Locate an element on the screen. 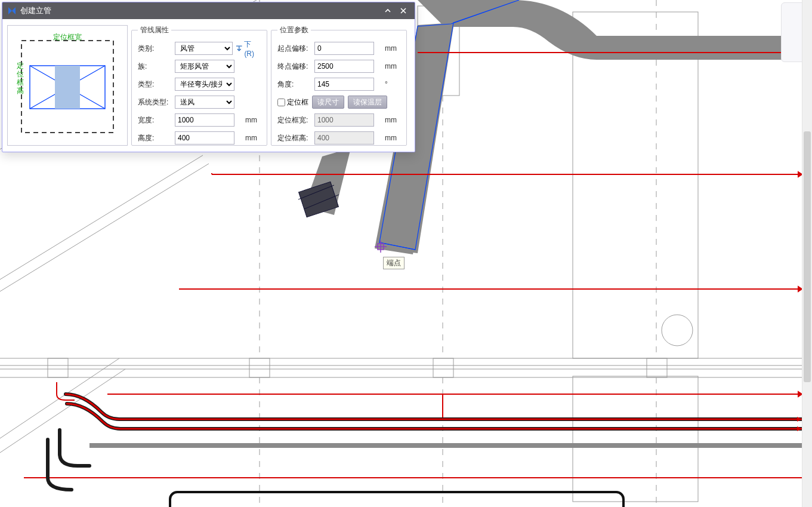 This screenshot has width=812, height=507. category-label: 类别: is located at coordinates (156, 49).